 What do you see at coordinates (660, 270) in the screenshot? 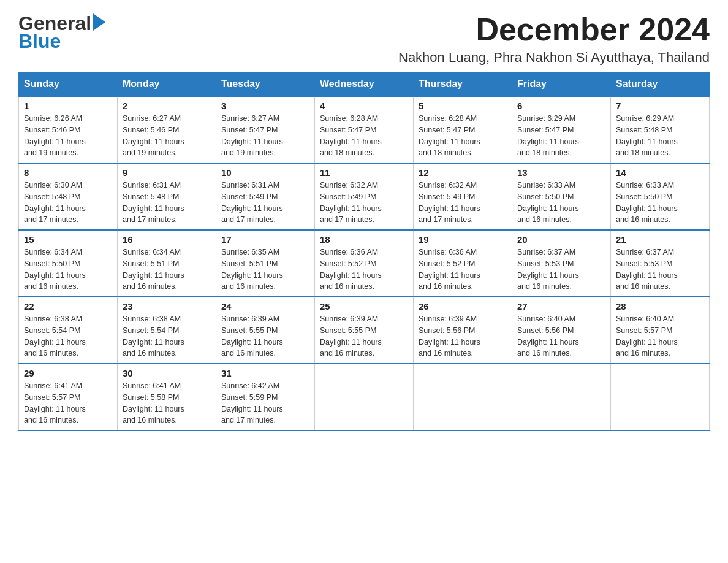
I see `day-info-21: Sunrise: 6:37 AMSunset: 5:53 PMDaylight:…` at bounding box center [660, 270].